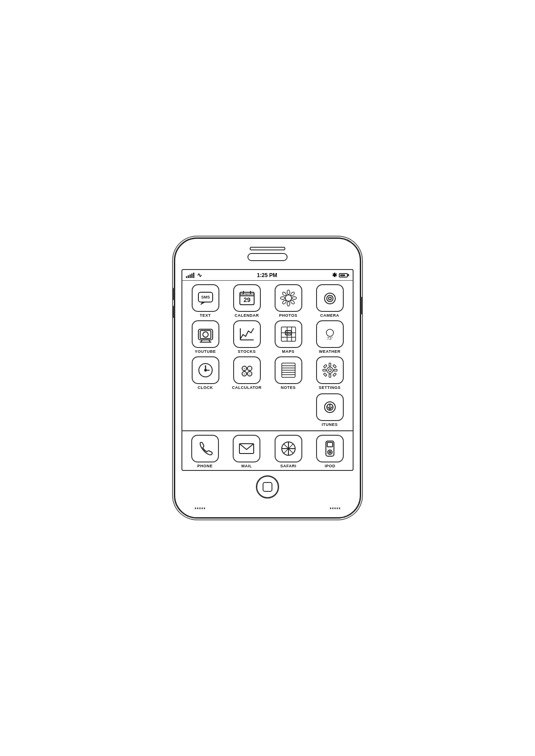 The height and width of the screenshot is (756, 535). Describe the element at coordinates (288, 315) in the screenshot. I see `app-label-photos: PHOTOS` at that location.